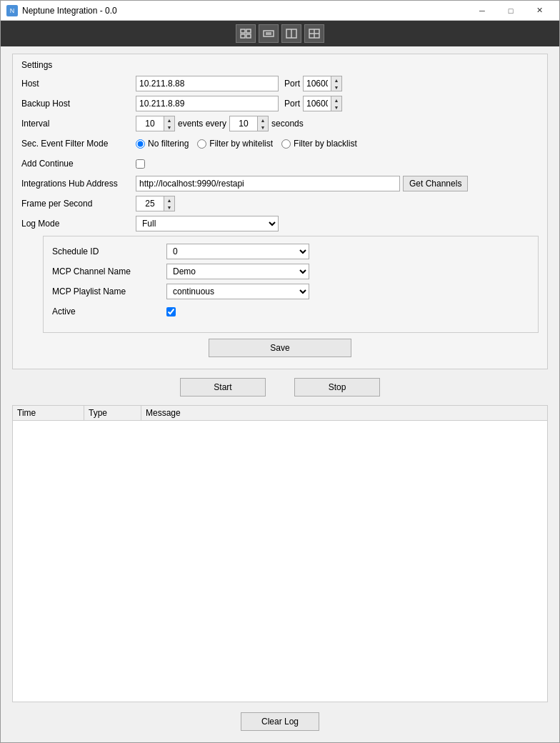 The height and width of the screenshot is (743, 560). I want to click on interval-seconds-text: seconds, so click(287, 124).